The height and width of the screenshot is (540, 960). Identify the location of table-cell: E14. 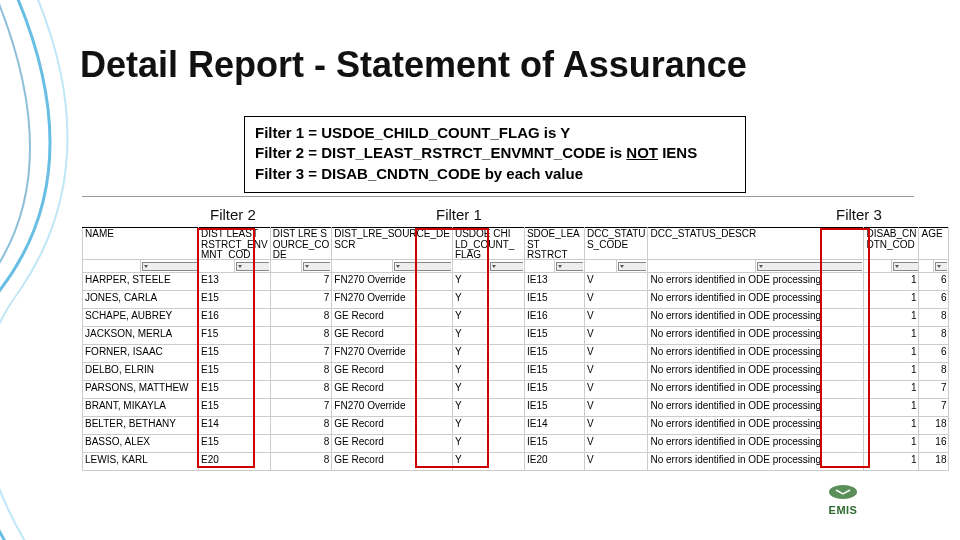
(235, 426).